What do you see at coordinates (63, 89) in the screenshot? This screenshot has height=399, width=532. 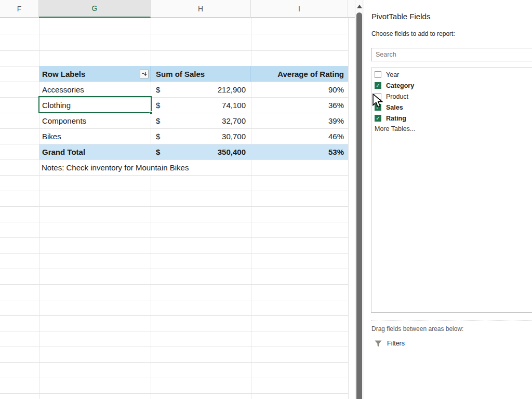 I see `cell-text: Accessories` at bounding box center [63, 89].